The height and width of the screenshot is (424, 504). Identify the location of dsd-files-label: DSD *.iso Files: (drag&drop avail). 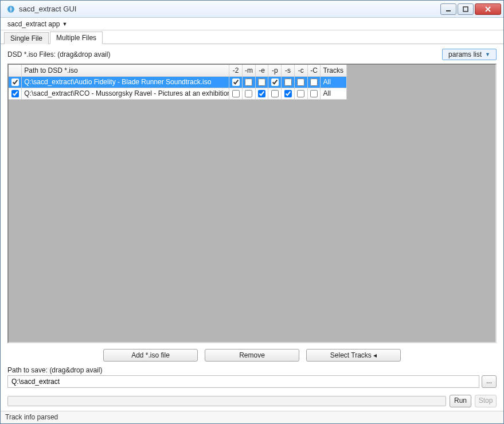
(58, 54).